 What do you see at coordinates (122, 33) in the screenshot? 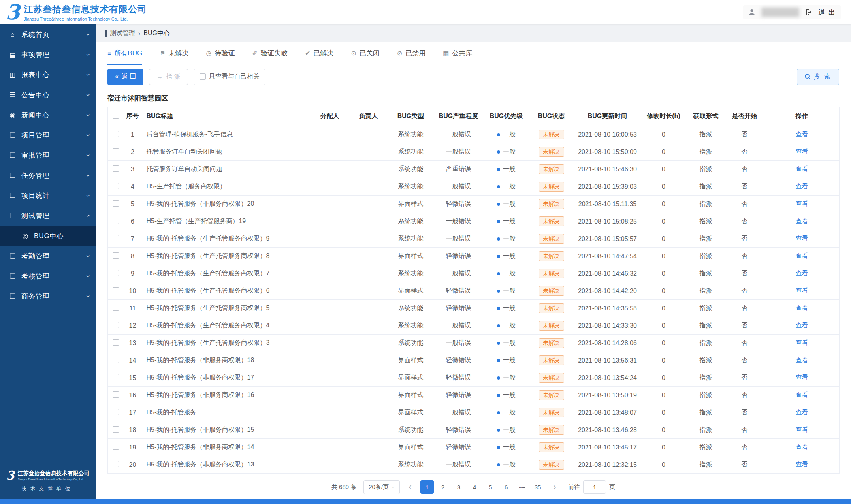
I see `breadcrumb-section: 测试管理` at bounding box center [122, 33].